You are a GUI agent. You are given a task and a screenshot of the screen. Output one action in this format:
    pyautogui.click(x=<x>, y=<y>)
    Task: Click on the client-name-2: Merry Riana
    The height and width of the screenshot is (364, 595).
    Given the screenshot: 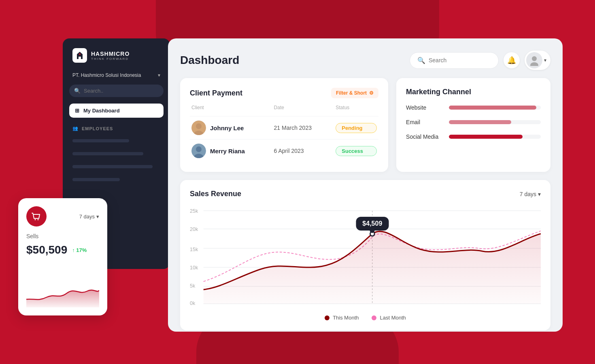 What is the action you would take?
    pyautogui.click(x=227, y=151)
    